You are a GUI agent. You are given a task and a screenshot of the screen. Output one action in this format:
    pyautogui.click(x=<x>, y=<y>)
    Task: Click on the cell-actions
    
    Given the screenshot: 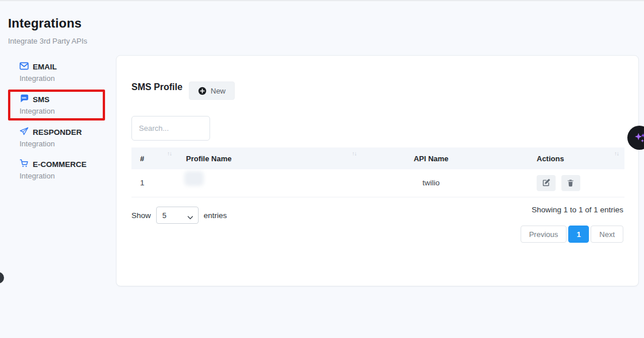 What is the action you would take?
    pyautogui.click(x=562, y=183)
    